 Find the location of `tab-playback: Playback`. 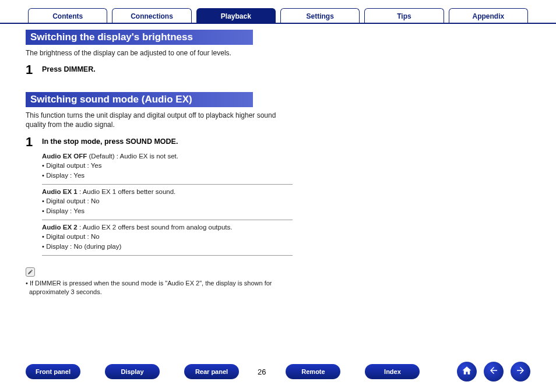

tab-playback: Playback is located at coordinates (236, 15).